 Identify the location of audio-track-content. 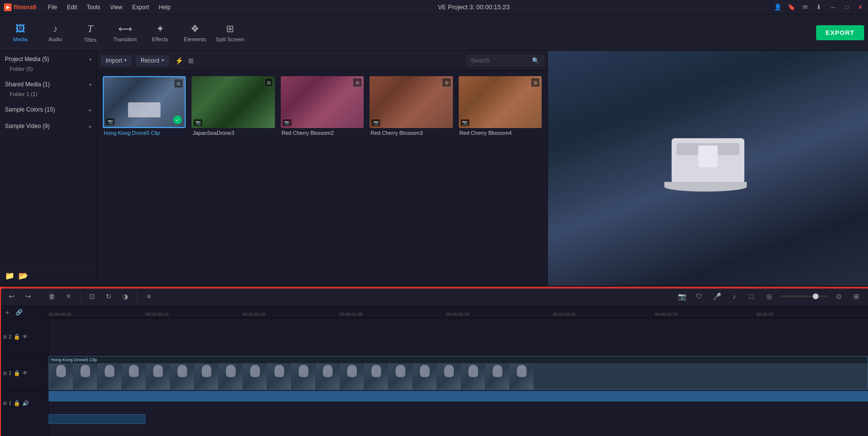
(458, 414).